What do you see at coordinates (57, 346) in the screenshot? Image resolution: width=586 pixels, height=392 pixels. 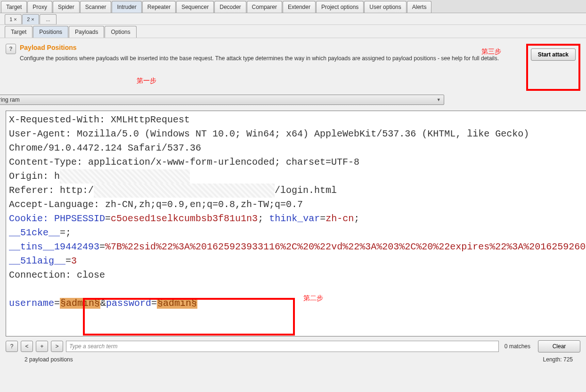 I see `search-next-button: >` at bounding box center [57, 346].